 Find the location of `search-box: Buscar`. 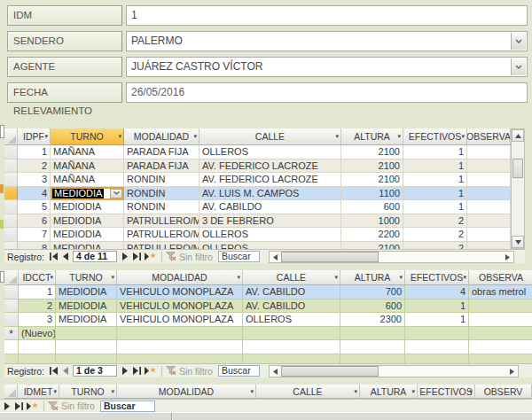

search-box: Buscar is located at coordinates (239, 257).